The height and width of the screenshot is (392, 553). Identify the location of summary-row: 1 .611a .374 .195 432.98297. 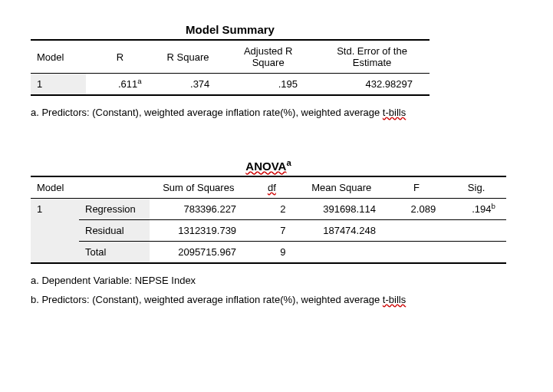
(230, 84).